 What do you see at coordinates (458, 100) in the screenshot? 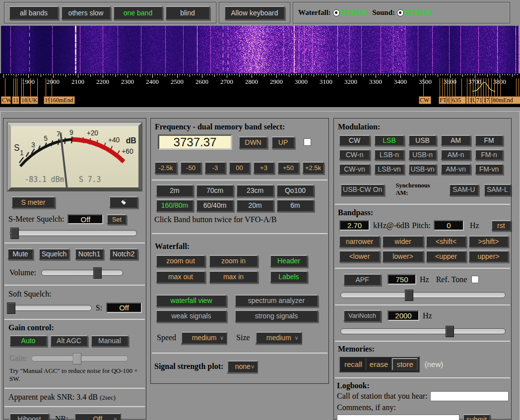
I see `band-label-tag: 635` at bounding box center [458, 100].